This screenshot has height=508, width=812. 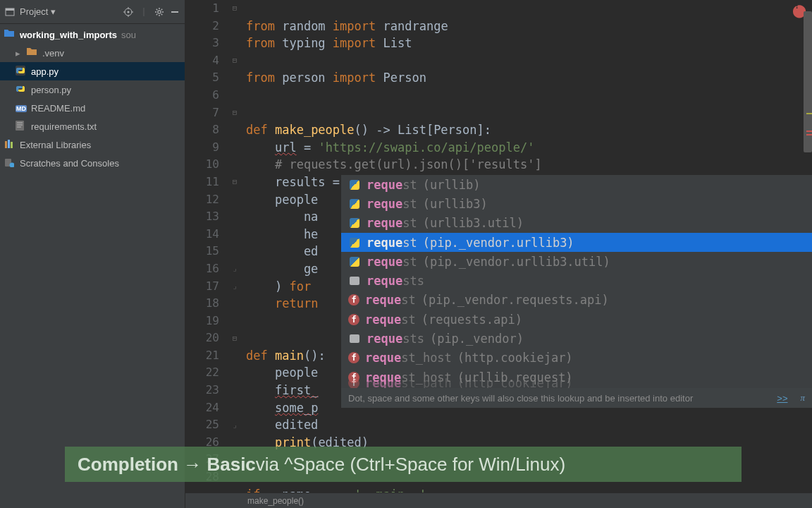 I want to click on warning-stripe, so click(x=809, y=114).